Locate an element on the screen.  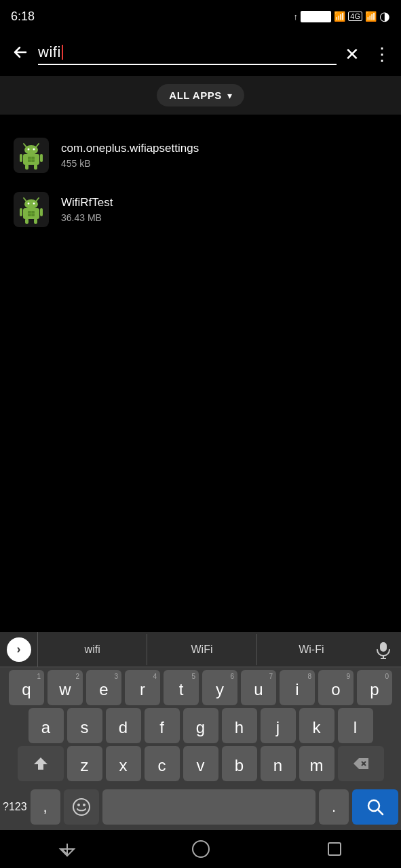
filter-dropdown: ALL APPS ▾ is located at coordinates (200, 95).